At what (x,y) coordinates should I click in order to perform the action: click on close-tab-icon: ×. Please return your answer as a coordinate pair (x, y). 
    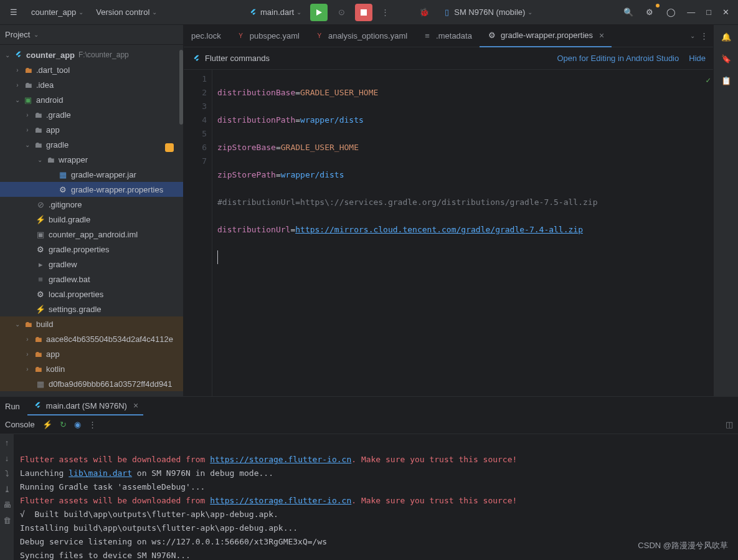
    Looking at the image, I should click on (602, 36).